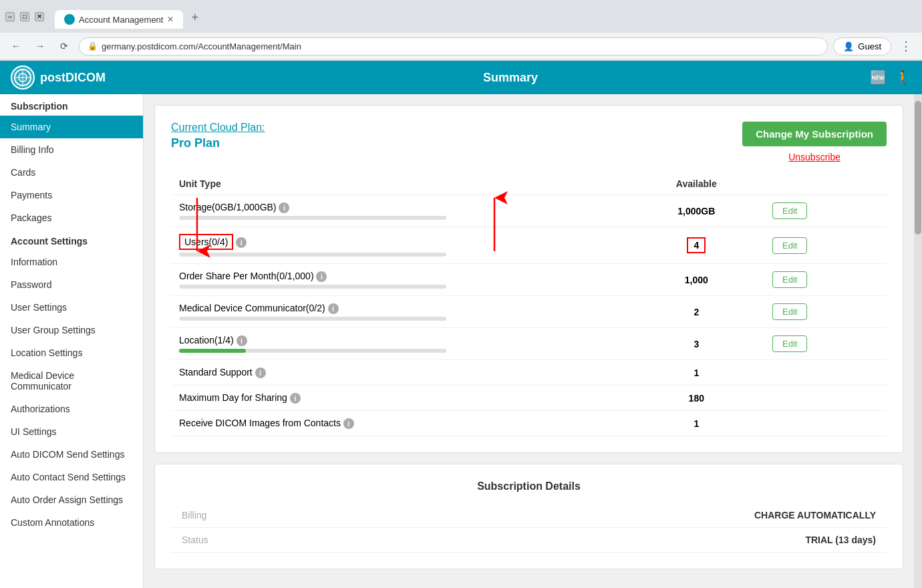  What do you see at coordinates (903, 78) in the screenshot?
I see `exit-icon: 🚶` at bounding box center [903, 78].